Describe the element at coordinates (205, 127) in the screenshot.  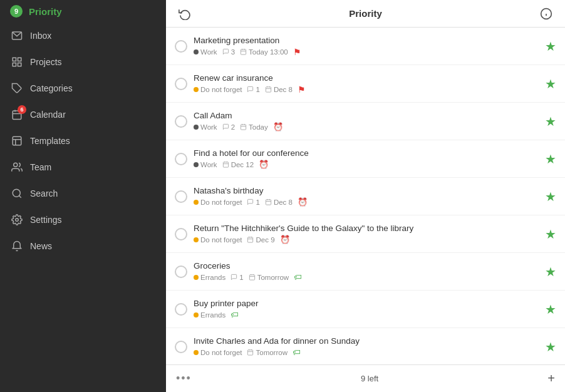
I see `task-tag: Work` at that location.